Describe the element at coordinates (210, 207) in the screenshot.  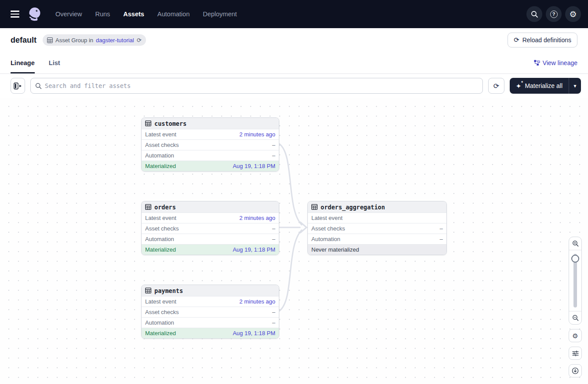
I see `asset-node-header: orders` at that location.